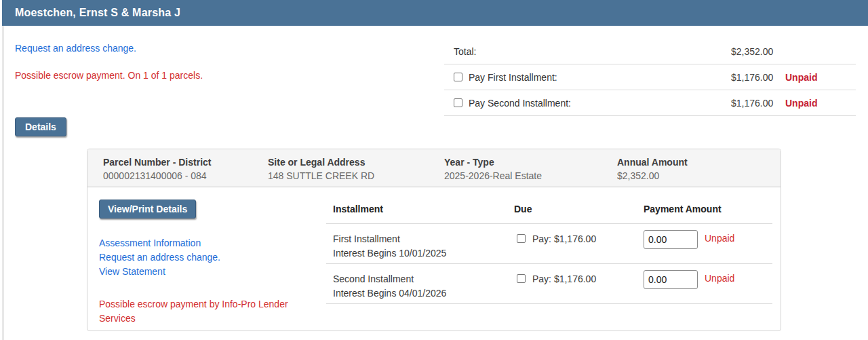  What do you see at coordinates (98, 13) in the screenshot?
I see `page-title: Moestchen, Ernst S & Marsha J` at bounding box center [98, 13].